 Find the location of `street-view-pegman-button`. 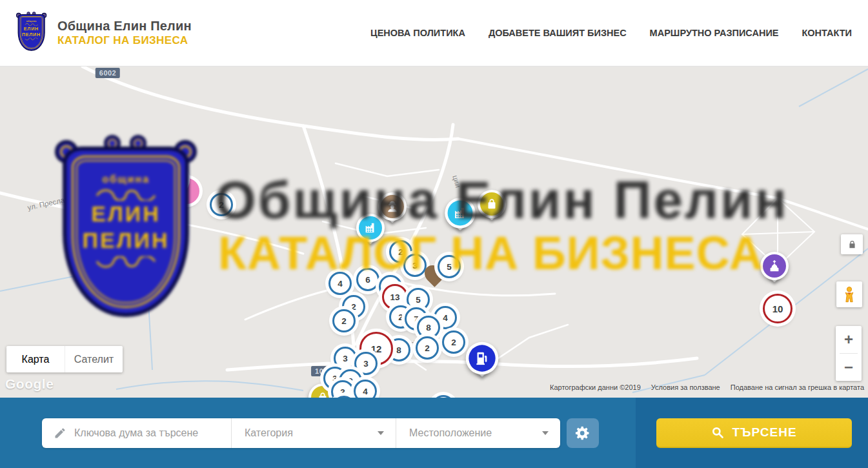

street-view-pegman-button is located at coordinates (849, 294).